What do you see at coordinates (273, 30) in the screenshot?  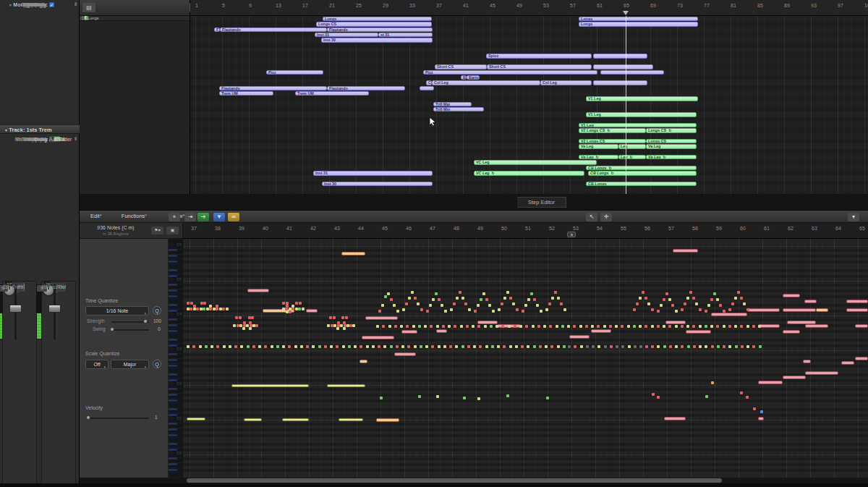 I see `arrangement-region: Flautando` at bounding box center [273, 30].